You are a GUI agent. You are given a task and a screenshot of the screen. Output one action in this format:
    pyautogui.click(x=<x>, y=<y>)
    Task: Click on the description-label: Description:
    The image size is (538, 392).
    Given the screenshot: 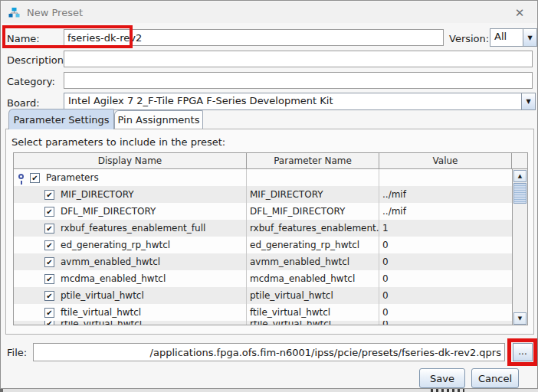 What is the action you would take?
    pyautogui.click(x=37, y=60)
    